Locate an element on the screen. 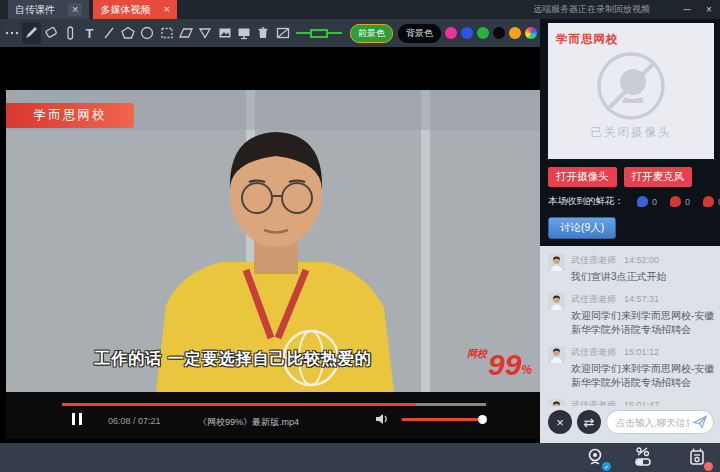  delete-button is located at coordinates (263, 33).